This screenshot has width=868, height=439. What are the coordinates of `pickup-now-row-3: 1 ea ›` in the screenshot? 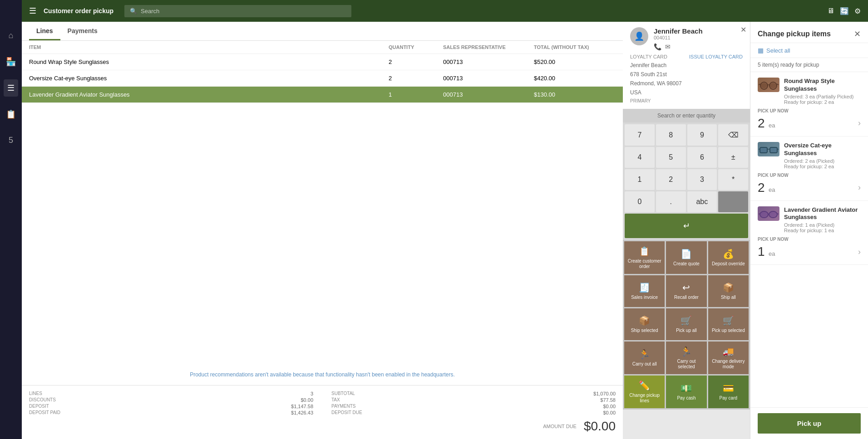 It's located at (809, 252).